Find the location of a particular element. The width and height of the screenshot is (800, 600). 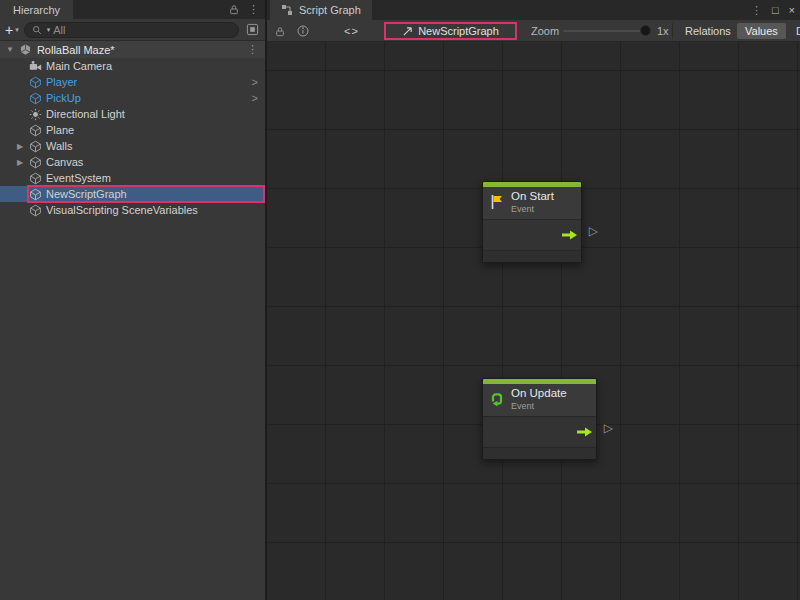

hierarchy-item-pickup: PickUp > is located at coordinates (132, 98).